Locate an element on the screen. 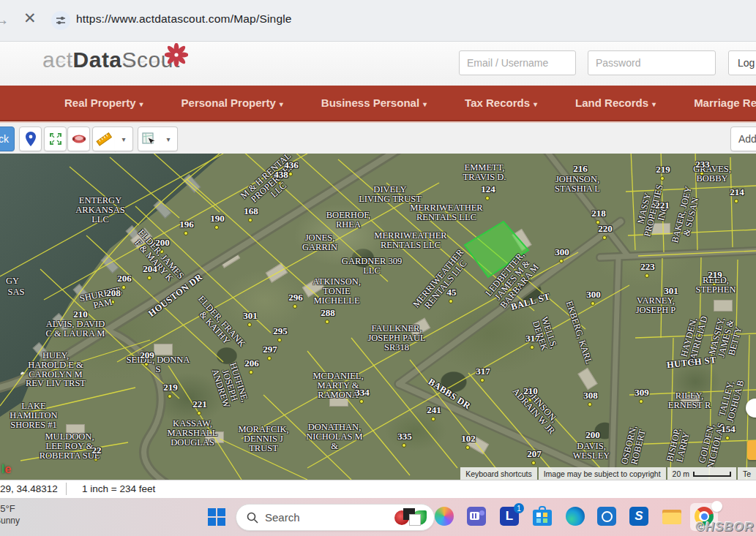 The image size is (756, 536). parcel-number: 241 is located at coordinates (434, 409).